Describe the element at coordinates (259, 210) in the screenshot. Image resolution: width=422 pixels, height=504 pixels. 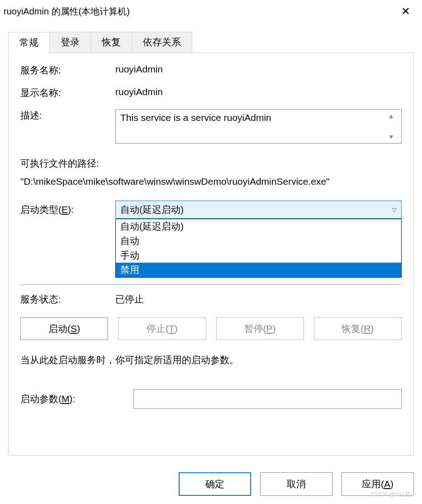
I see `startup-type-dropdown: 自动(延迟启动) ▽` at that location.